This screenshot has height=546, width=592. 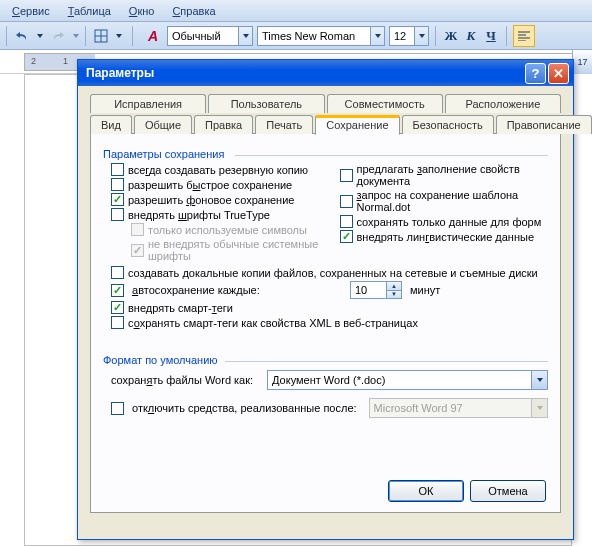 I want to click on chk-bgsave, so click(x=118, y=200).